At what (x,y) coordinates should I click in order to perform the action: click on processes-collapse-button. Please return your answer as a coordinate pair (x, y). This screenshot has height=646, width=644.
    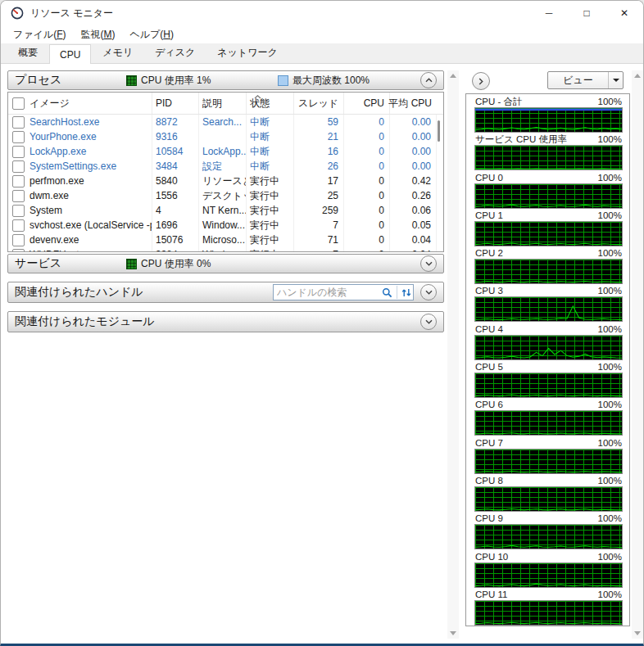
    Looking at the image, I should click on (429, 80).